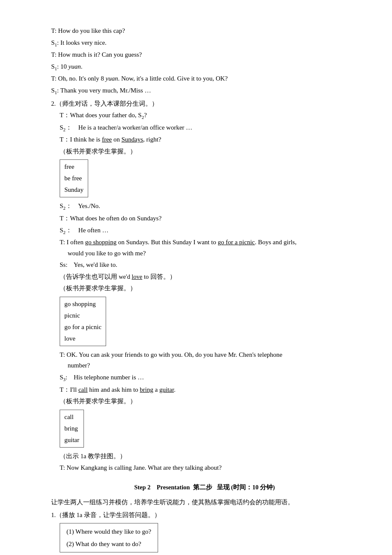 Image resolution: width=392 pixels, height=555 pixels. Describe the element at coordinates (141, 468) in the screenshot. I see `speaker-label: T: Now Kangkang is calling Jane. What ar…` at that location.